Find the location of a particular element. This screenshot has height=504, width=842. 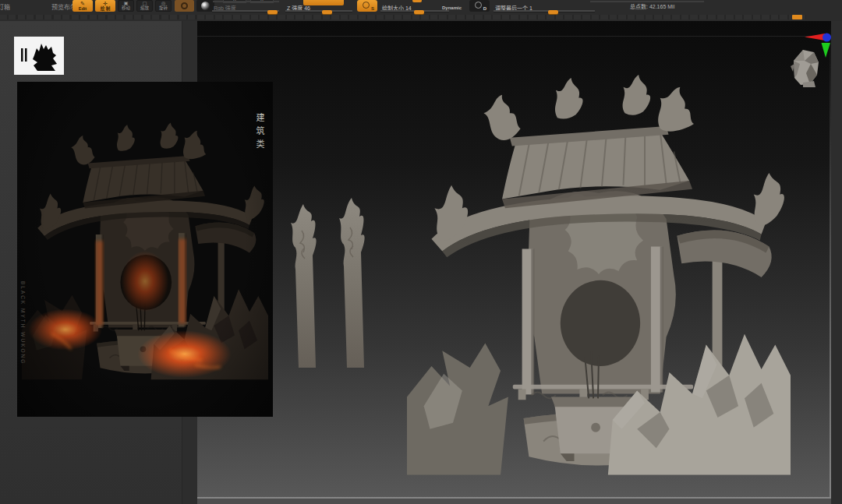

clipped-slider-groove is located at coordinates (246, 2).